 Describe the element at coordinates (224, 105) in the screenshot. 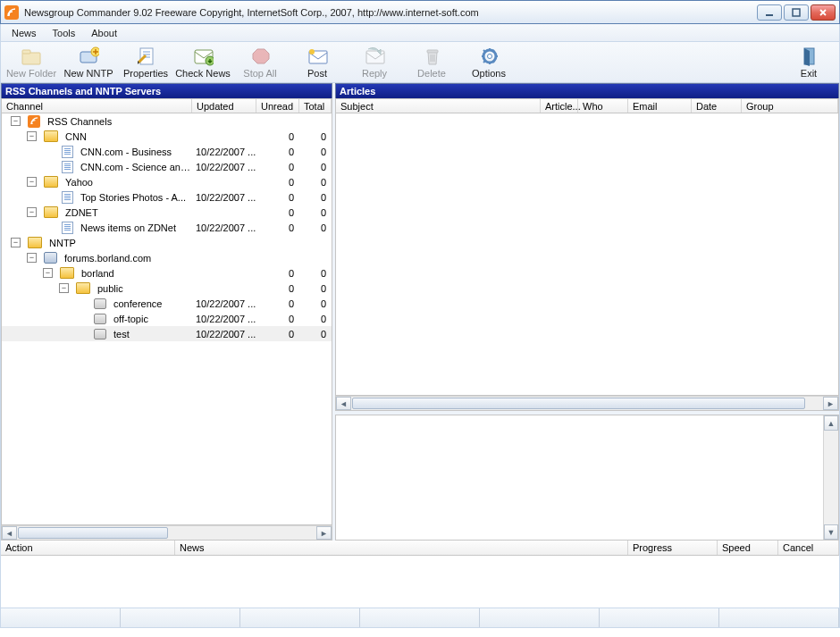

I see `col-updated: Updated` at that location.